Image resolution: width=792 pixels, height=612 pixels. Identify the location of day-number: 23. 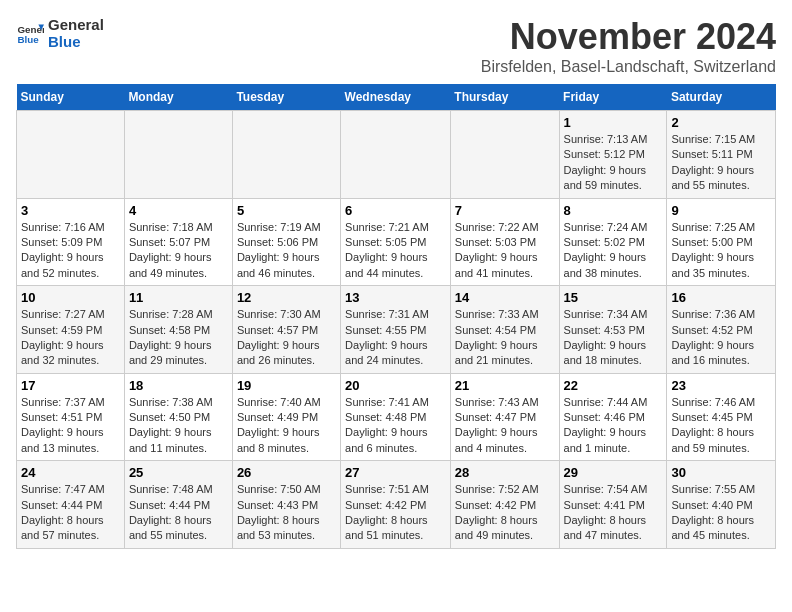
(721, 386).